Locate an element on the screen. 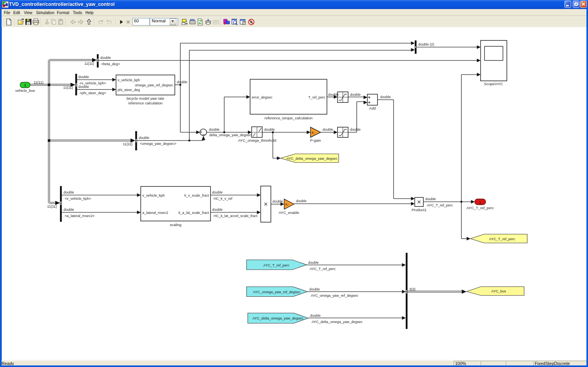  svg-text: k_a_lat_scale_fract is located at coordinates (194, 213).